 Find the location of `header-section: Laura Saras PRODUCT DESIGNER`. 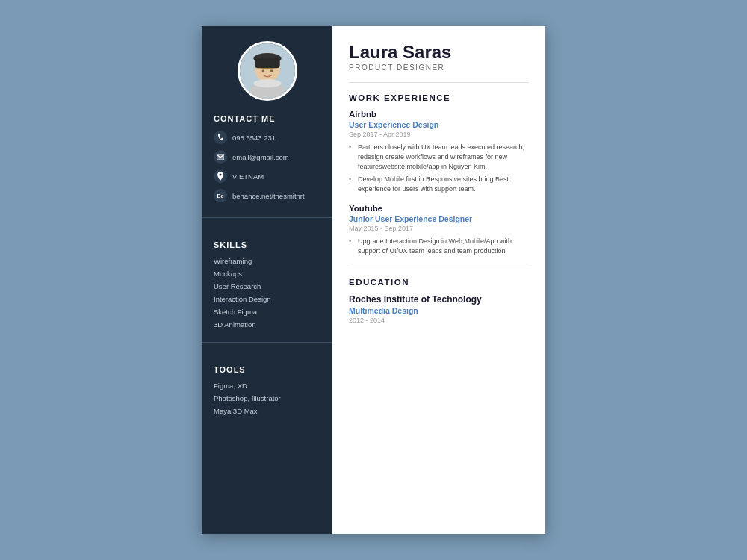

header-section: Laura Saras PRODUCT DESIGNER is located at coordinates (439, 57).